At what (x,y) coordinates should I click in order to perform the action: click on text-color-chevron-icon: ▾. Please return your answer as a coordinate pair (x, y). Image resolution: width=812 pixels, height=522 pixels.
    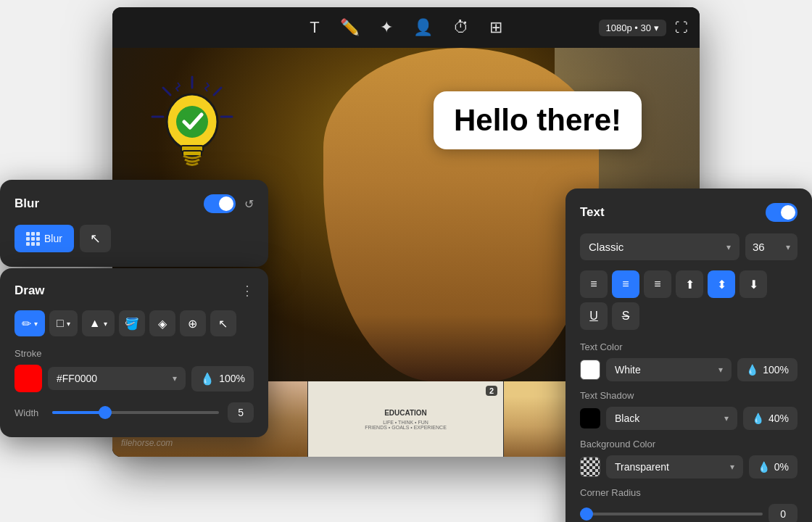
    Looking at the image, I should click on (721, 370).